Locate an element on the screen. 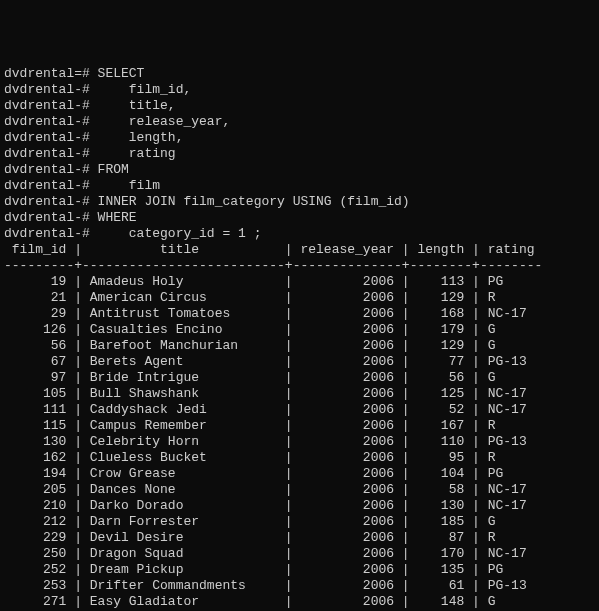 The width and height of the screenshot is (599, 611). sql-line: dvdrental-# rating is located at coordinates (300, 154).